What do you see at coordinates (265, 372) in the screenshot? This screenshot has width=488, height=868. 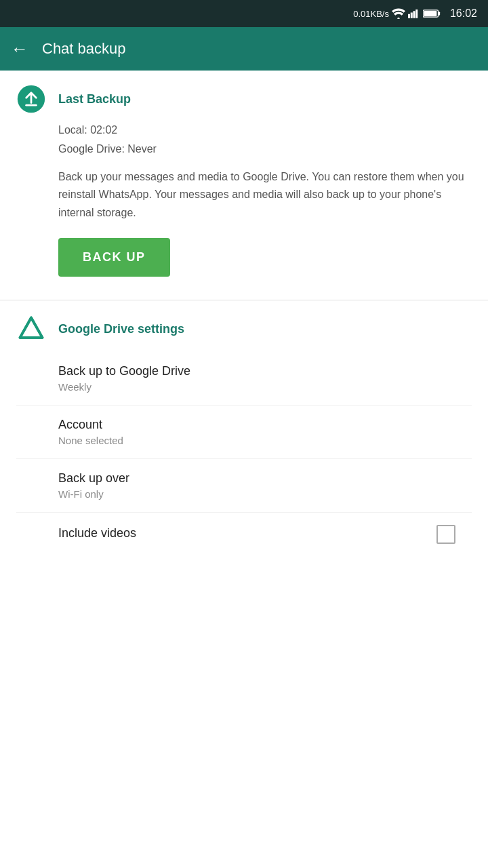 I see `backup-frequency-label: Back up to Google Drive` at bounding box center [265, 372].